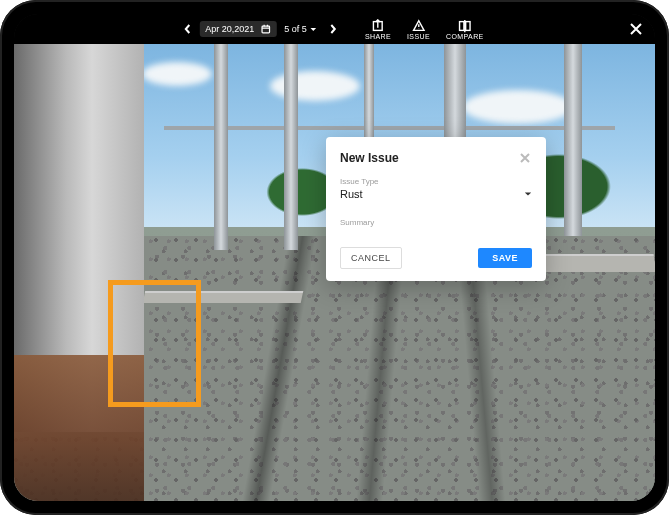  What do you see at coordinates (465, 36) in the screenshot?
I see `compare-label: COMPARE` at bounding box center [465, 36].